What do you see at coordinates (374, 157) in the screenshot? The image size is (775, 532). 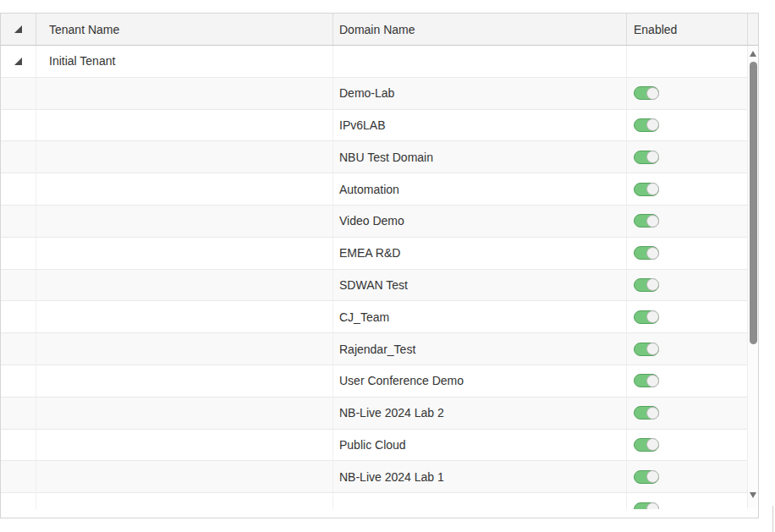 I see `domain-row: NBU Test Domain` at bounding box center [374, 157].